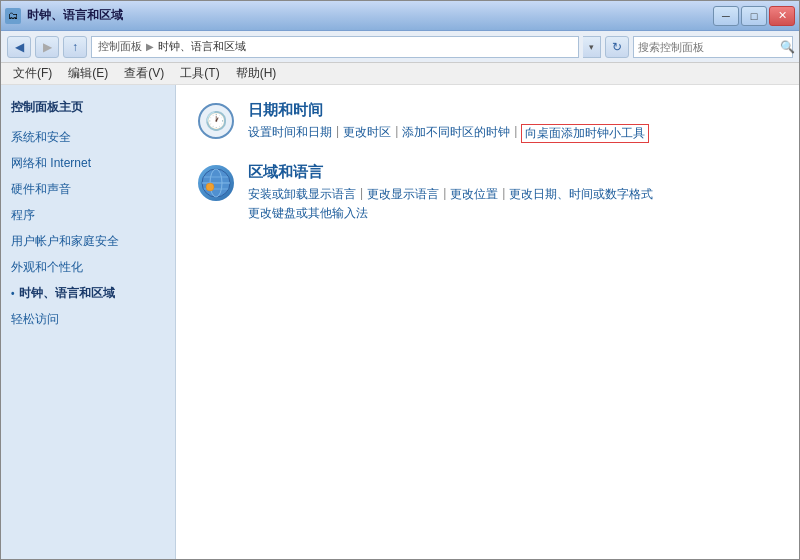 The image size is (800, 560). Describe the element at coordinates (88, 189) in the screenshot. I see `sidebar-item-hardware: 硬件和声音` at that location.